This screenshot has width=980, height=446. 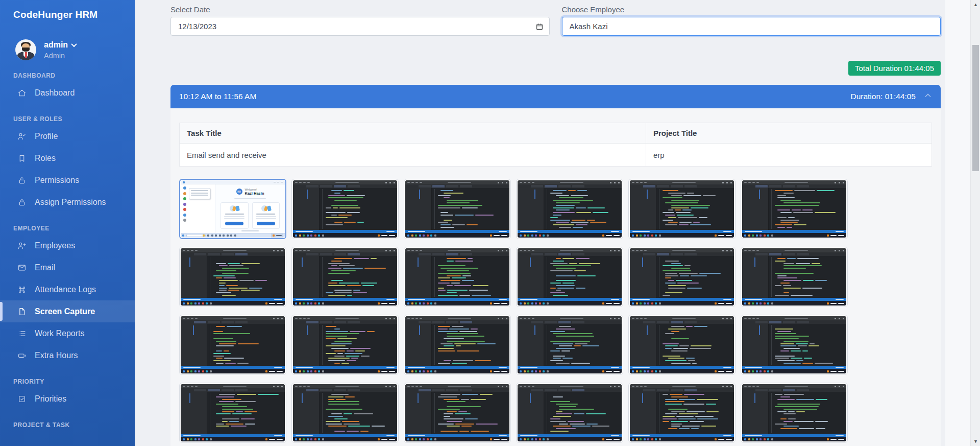 I want to click on sidebar-item-employees: Employees, so click(x=67, y=245).